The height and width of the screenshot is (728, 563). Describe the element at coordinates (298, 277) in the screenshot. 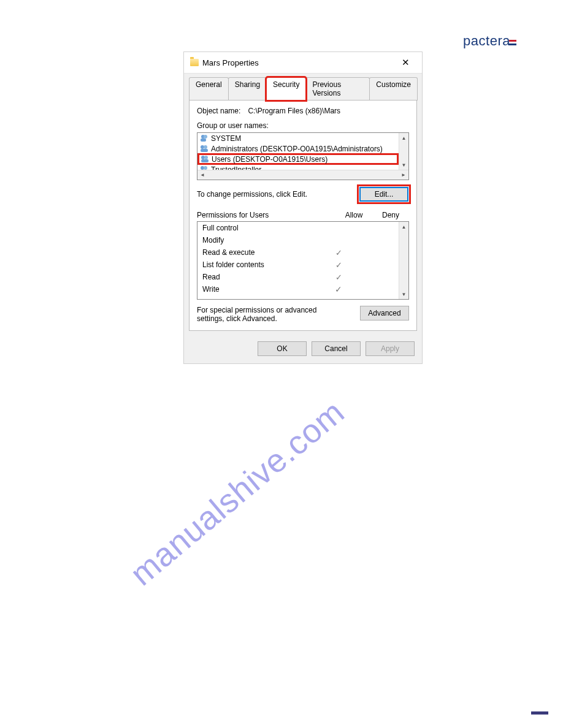

I see `permission-row: Read ✓` at that location.